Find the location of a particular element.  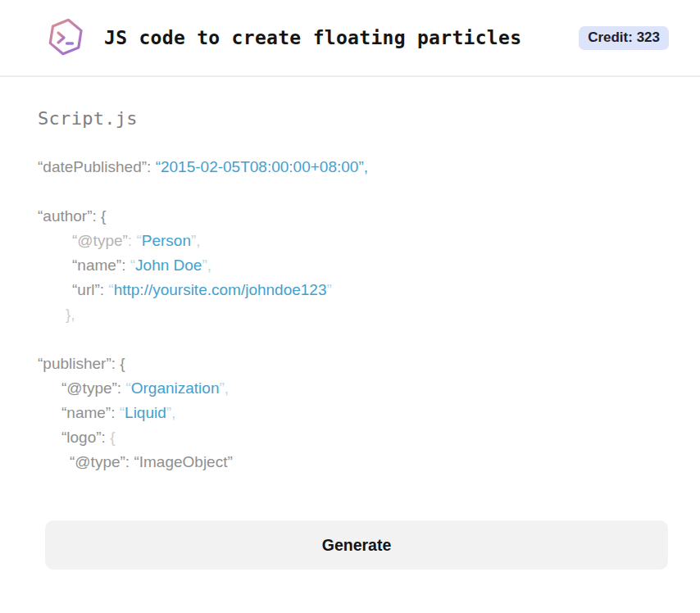

code-line: “publisher”: { is located at coordinates (350, 364).